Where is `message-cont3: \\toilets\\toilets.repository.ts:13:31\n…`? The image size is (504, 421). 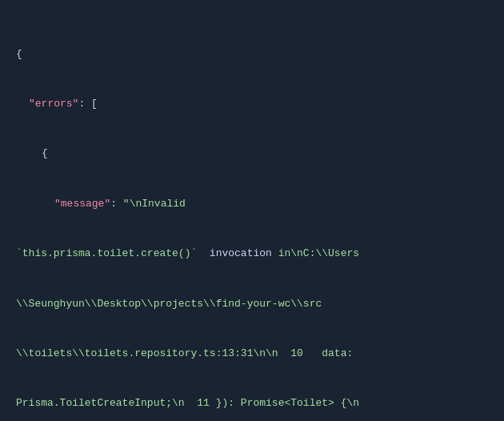 message-cont3: \\toilets\\toilets.repository.ts:13:31\n… is located at coordinates (184, 354).